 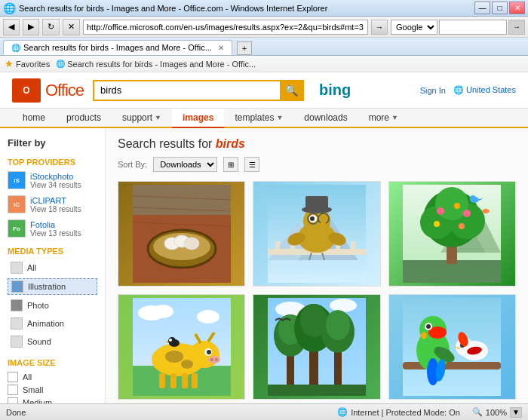 I want to click on iclipart-name: iCLIPART, so click(x=56, y=201).